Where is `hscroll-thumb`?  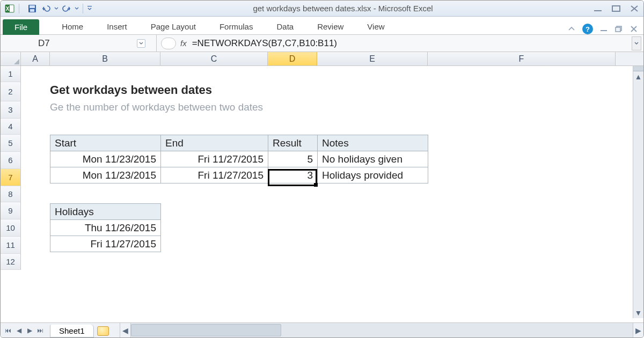
hscroll-thumb is located at coordinates (206, 330).